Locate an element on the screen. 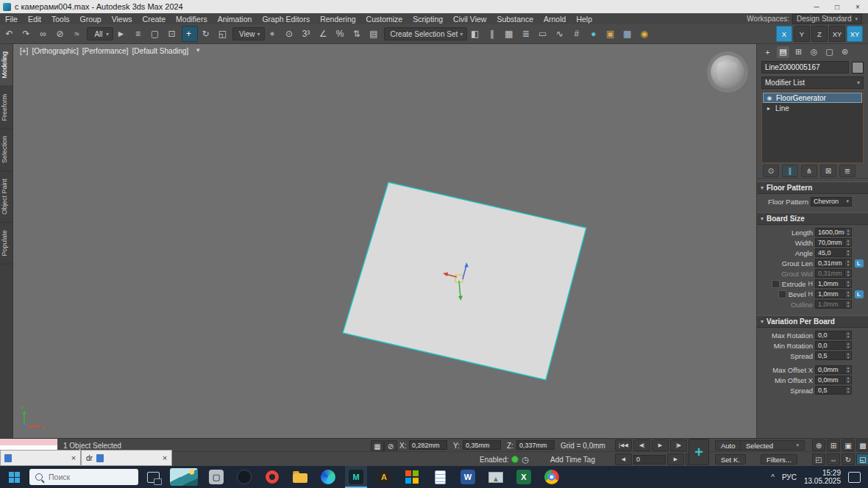 The width and height of the screenshot is (868, 488). object-name-field: Line2000005167 is located at coordinates (805, 68).